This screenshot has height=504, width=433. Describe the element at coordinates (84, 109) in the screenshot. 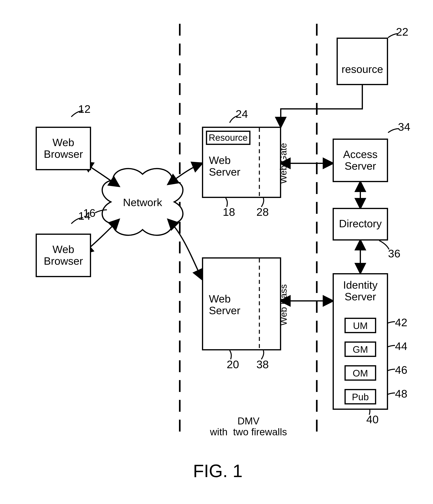

I see `ref-12: 12` at that location.